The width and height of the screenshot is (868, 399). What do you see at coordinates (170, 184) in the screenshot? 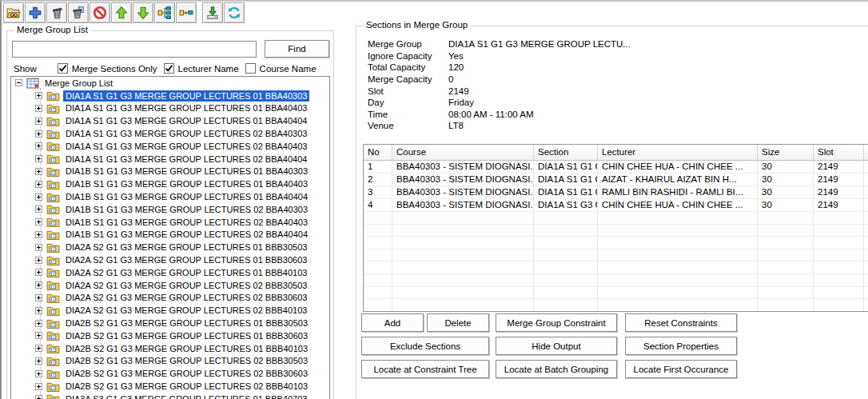
I see `tree-item: DIA1B S1 G1 G3 MERGE GROUP LECTURES 01 B…` at bounding box center [170, 184].